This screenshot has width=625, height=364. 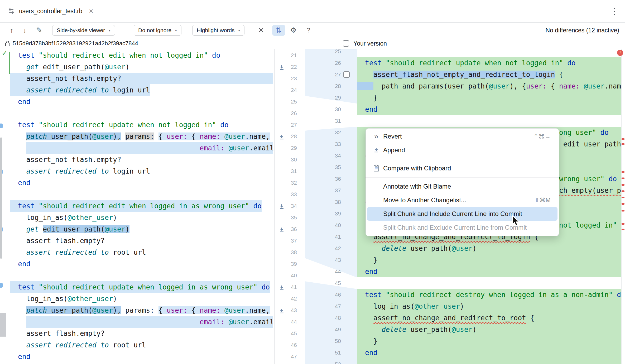 I want to click on code-line-right: path_and_params(user_path(@user), {user:…, so click(x=491, y=86).